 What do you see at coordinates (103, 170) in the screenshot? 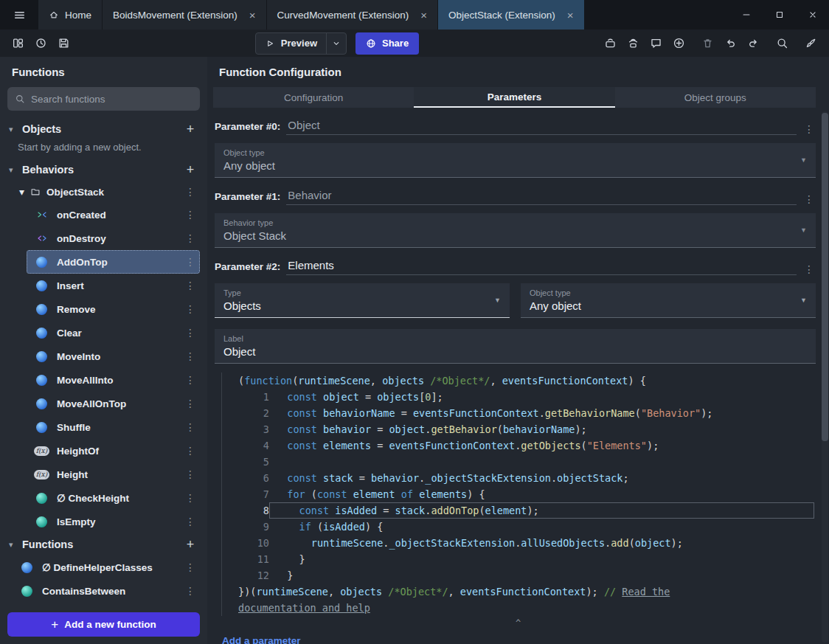
I see `section-behaviors: ▾Behaviors+` at bounding box center [103, 170].